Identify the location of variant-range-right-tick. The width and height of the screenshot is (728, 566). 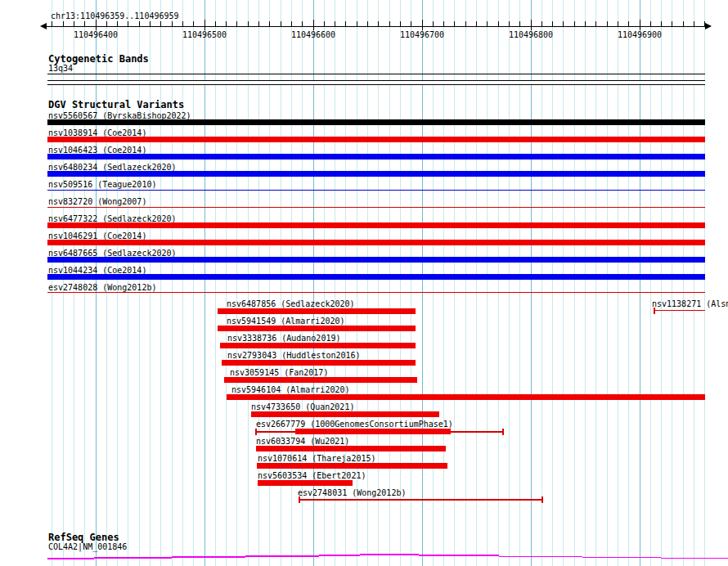
(542, 500).